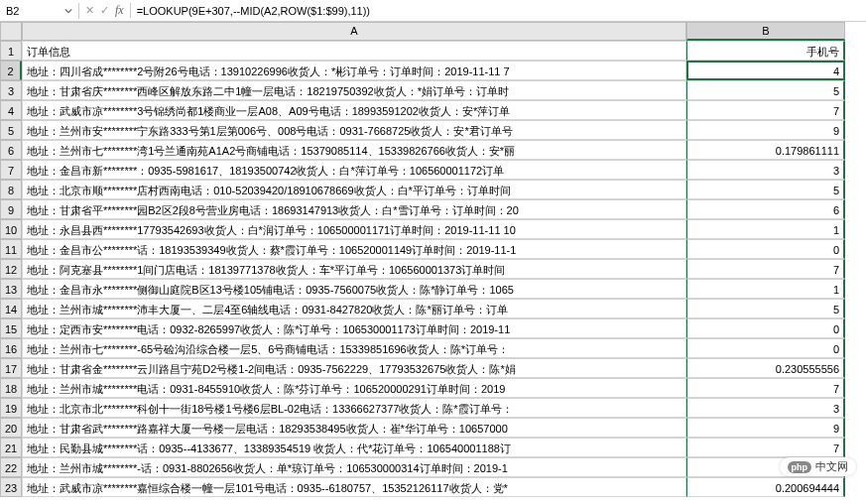  What do you see at coordinates (354, 368) in the screenshot?
I see `cell: 地址：甘肃省金********云川路昌宁苑D2号楼1-2间电话：0935-756…` at bounding box center [354, 368].